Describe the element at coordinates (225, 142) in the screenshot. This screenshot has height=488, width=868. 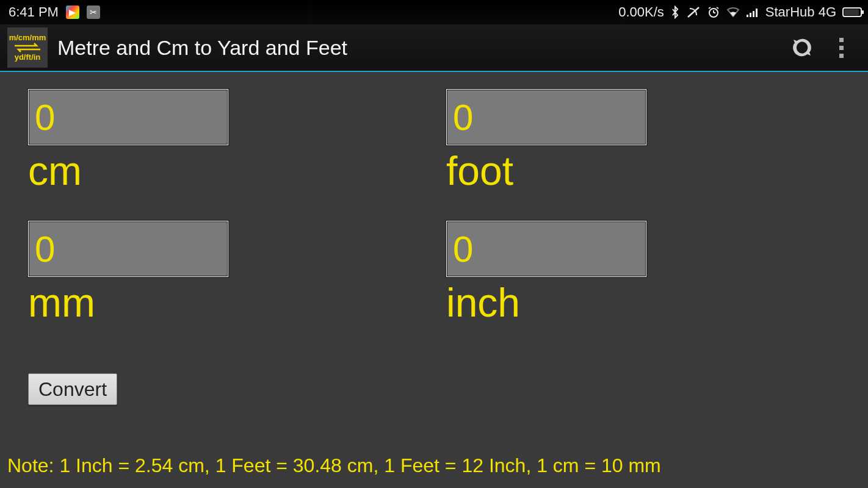
I see `field-cm: cm` at that location.